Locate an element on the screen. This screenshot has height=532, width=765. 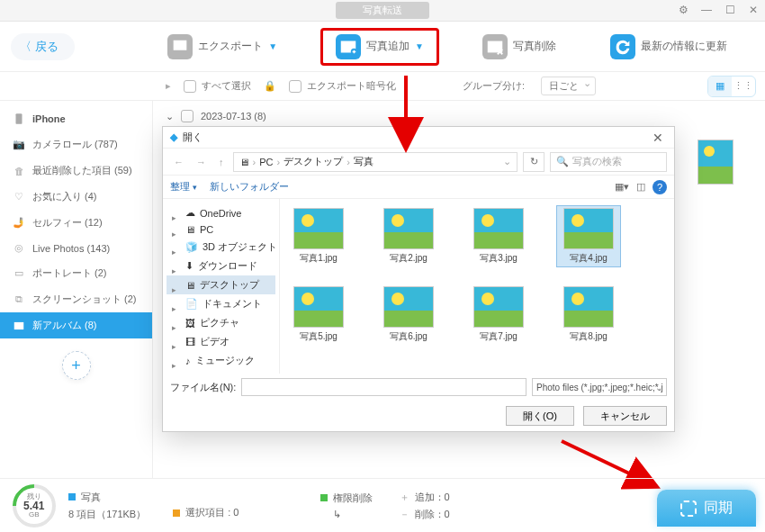
organize-menu: 整理▾ is located at coordinates (184, 187).